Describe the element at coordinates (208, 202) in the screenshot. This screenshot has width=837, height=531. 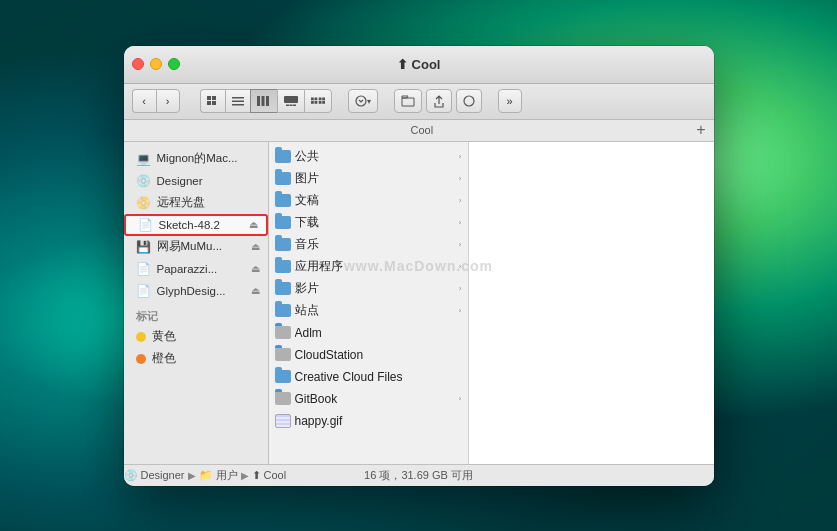
I see `sidebar-item-label: 远程光盘` at that location.